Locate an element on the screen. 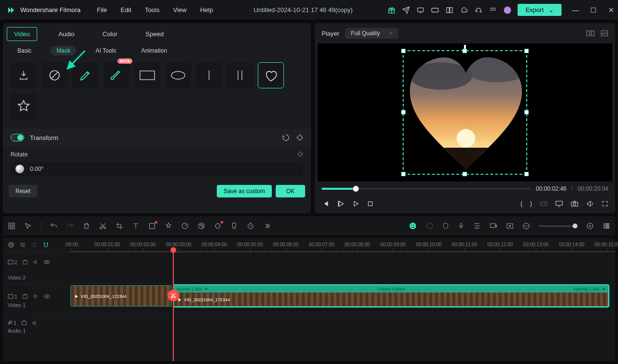 This screenshot has width=618, height=364. clip-1: VID_20221004_172344 is located at coordinates (121, 296).